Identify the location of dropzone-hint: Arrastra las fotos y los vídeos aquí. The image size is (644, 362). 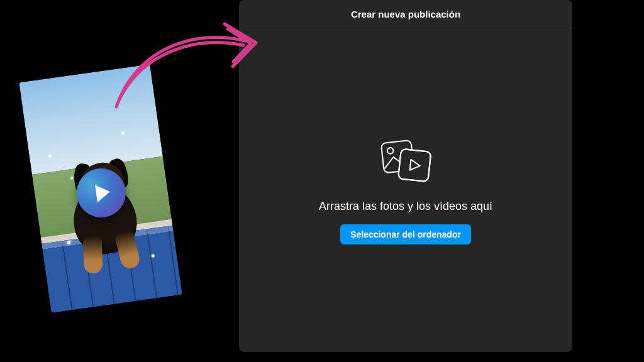
(406, 206).